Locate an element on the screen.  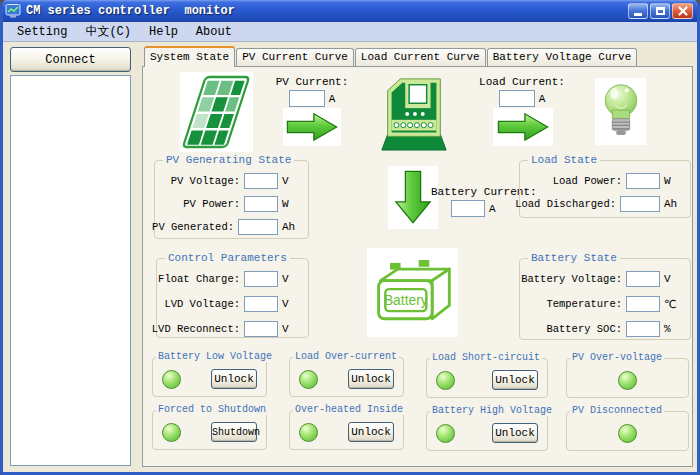
load-current-unit: A is located at coordinates (542, 99).